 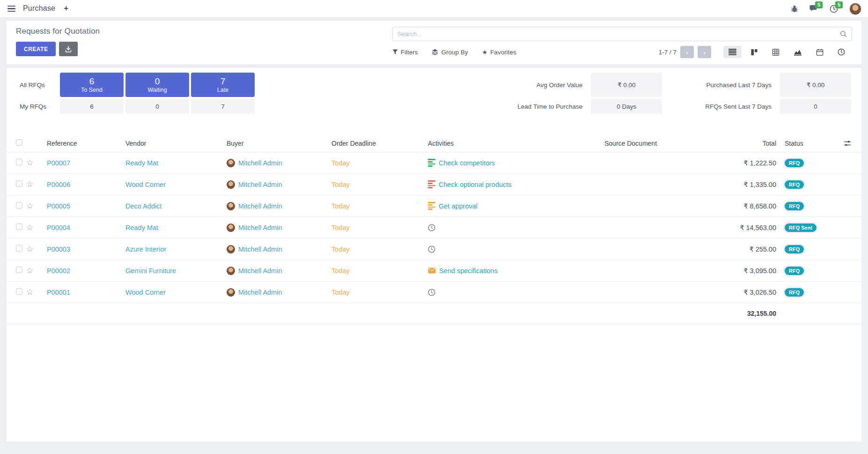 I want to click on optional-columns-button, so click(x=847, y=143).